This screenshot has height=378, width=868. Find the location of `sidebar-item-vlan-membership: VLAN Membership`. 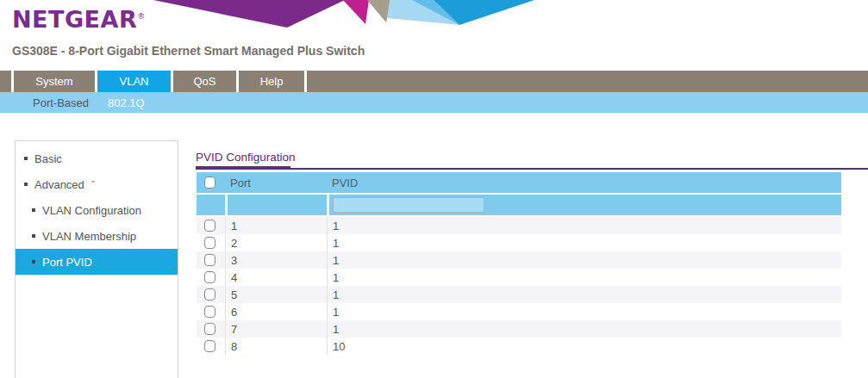

sidebar-item-vlan-membership: VLAN Membership is located at coordinates (97, 236).